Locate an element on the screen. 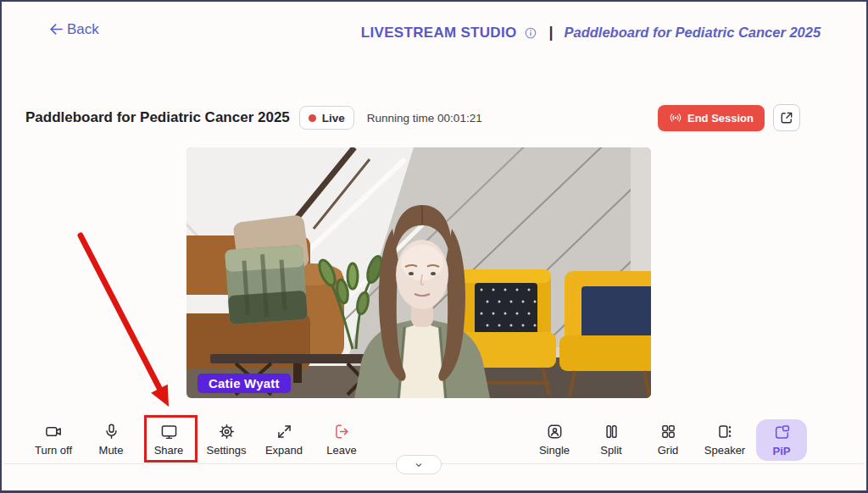 The image size is (868, 493). toolbar-item-label: PiP is located at coordinates (782, 451).